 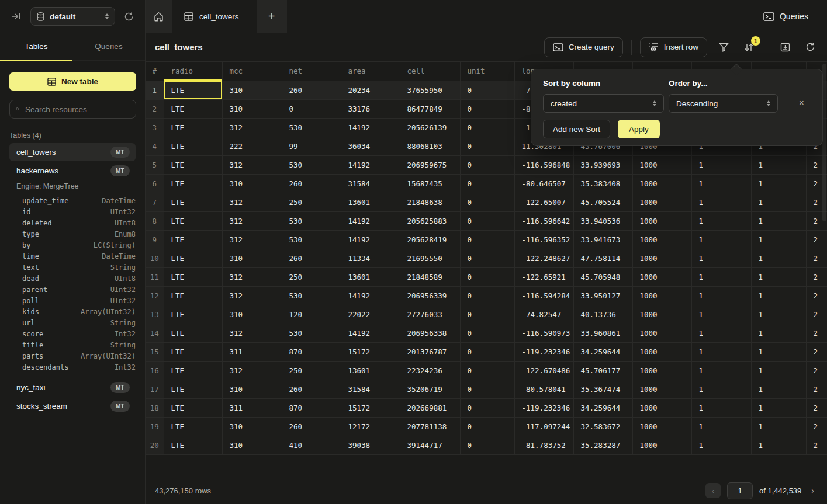 What do you see at coordinates (603, 165) in the screenshot?
I see `table-cell: 33.939693` at bounding box center [603, 165].